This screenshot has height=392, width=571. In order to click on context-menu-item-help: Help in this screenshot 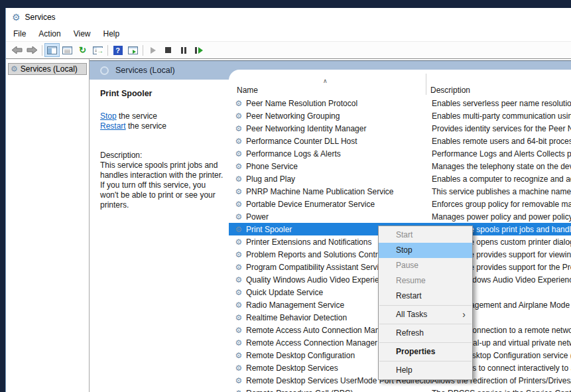, I will do `click(426, 370)`.